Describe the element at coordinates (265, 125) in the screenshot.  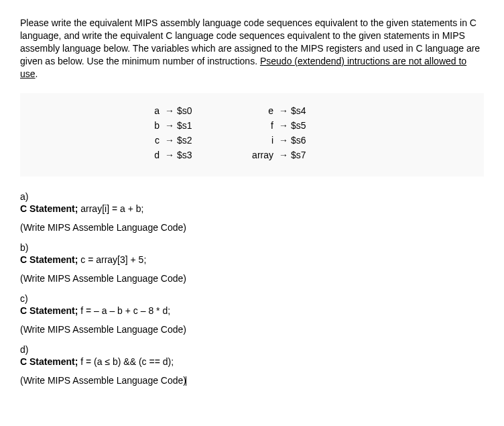
I see `var-name: f` at that location.